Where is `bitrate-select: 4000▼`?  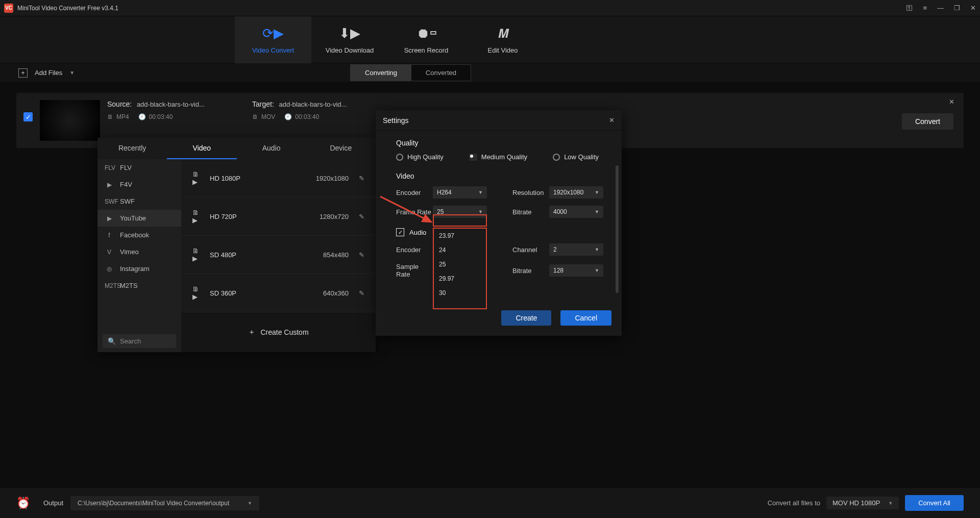 bitrate-select: 4000▼ is located at coordinates (576, 212).